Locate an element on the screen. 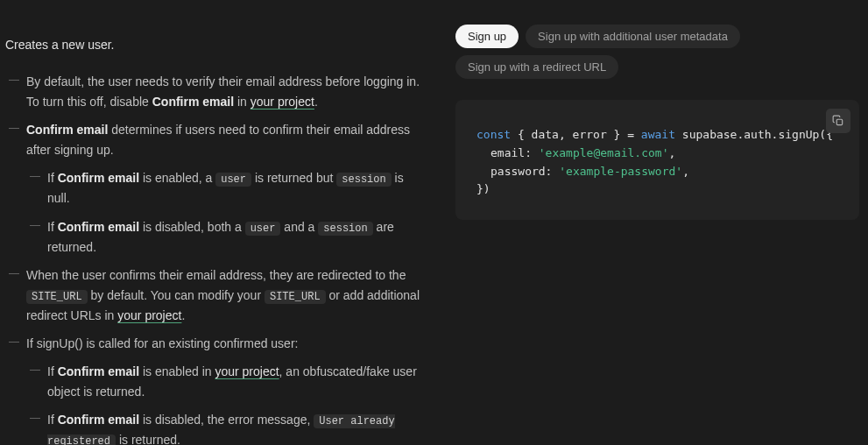 The width and height of the screenshot is (868, 445). list-item: When the user confirms their email addre… is located at coordinates (213, 295).